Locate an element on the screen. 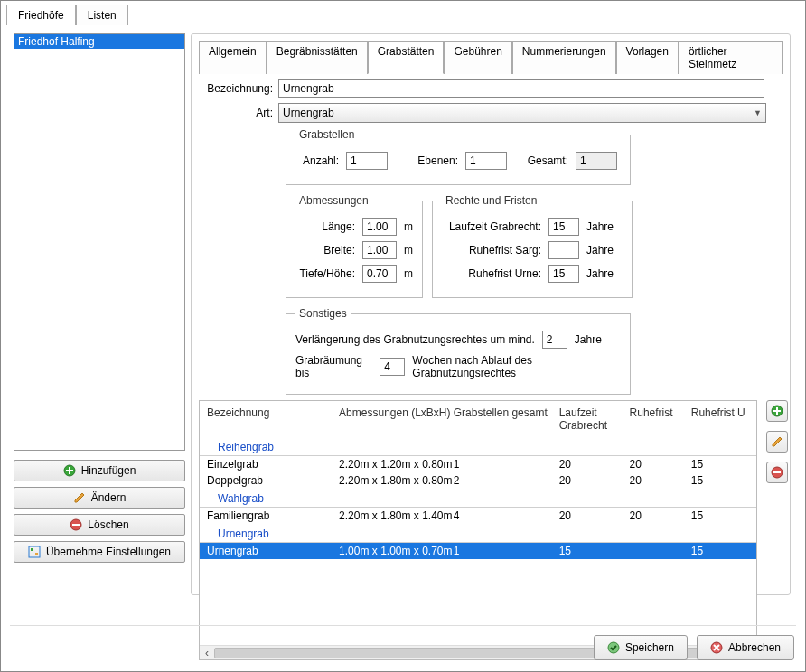 This screenshot has height=672, width=806. edit-row-button is located at coordinates (777, 442).